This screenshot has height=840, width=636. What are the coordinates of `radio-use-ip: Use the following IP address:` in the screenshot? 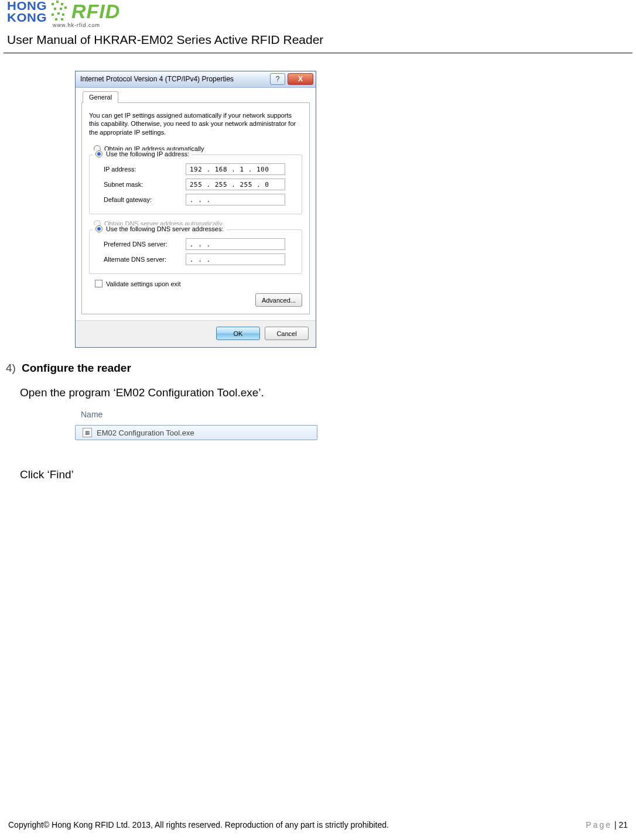 It's located at (142, 154).